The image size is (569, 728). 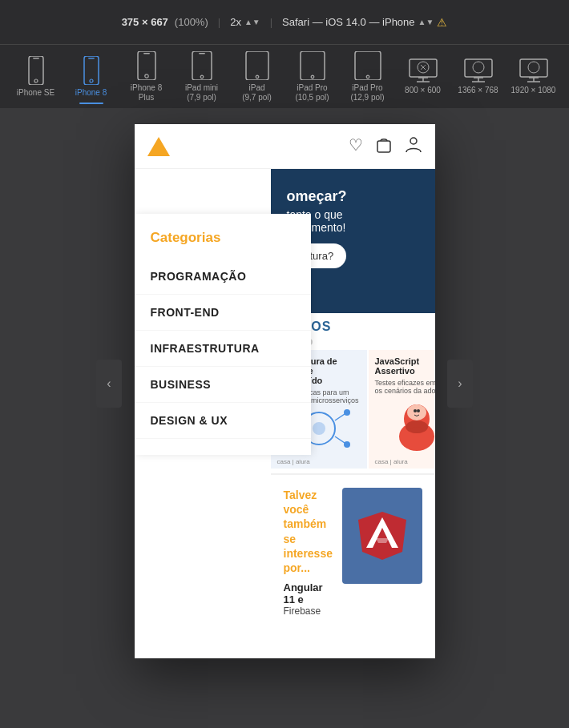 What do you see at coordinates (367, 77) in the screenshot?
I see `device-ipad-pro-129: iPad Pro(12,9 pol)` at bounding box center [367, 77].